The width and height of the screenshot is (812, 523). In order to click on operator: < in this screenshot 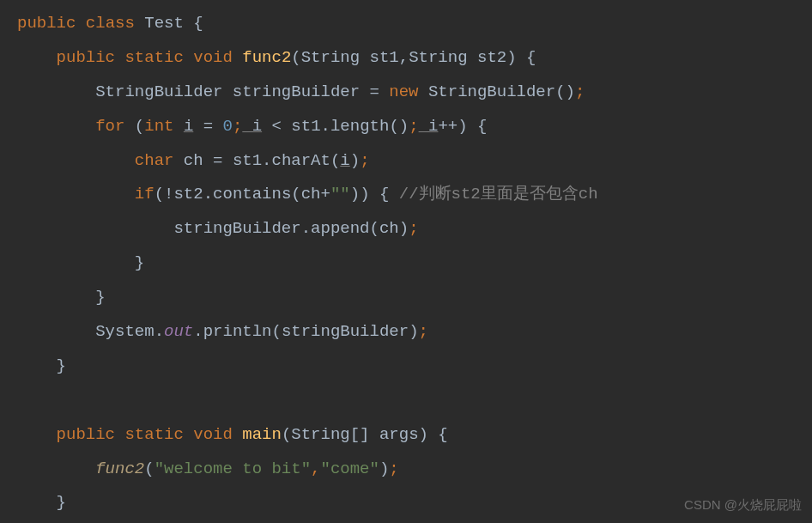, I will do `click(276, 126)`.